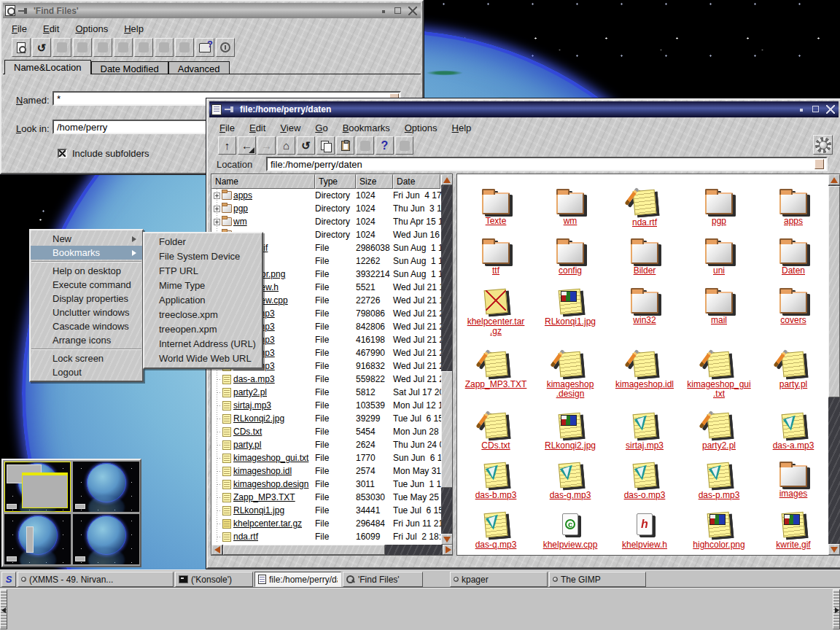  What do you see at coordinates (719, 446) in the screenshot?
I see `icon-label: party2.pl` at bounding box center [719, 446].